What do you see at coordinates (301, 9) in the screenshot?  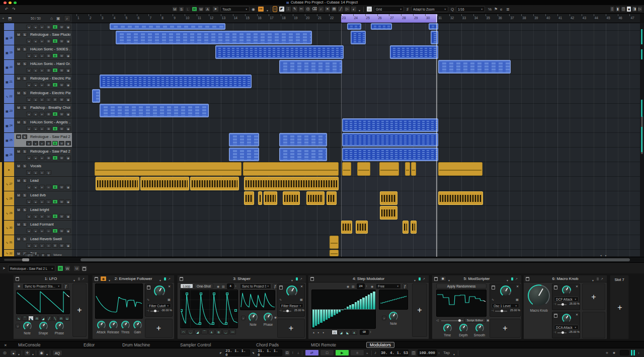 I see `split-tool: ✂` at bounding box center [301, 9].